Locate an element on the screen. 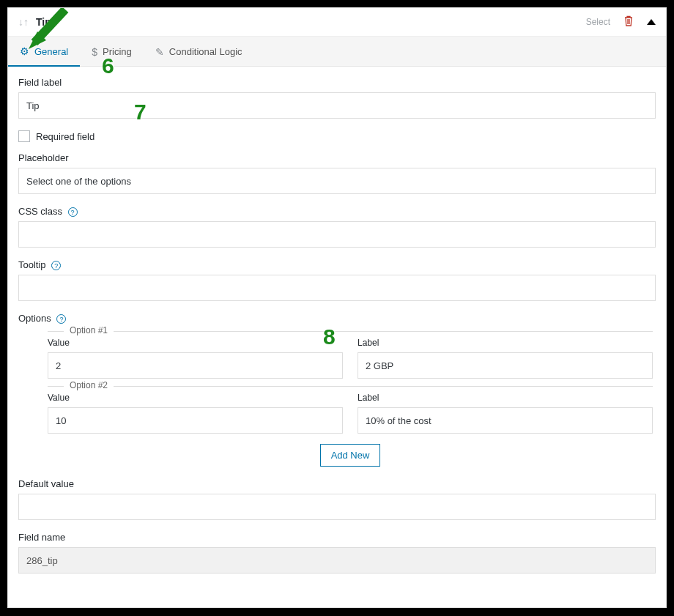 Image resolution: width=674 pixels, height=616 pixels. tab-bar: ⚙ General $ Pricing ✎ Conditional Logic is located at coordinates (337, 51).